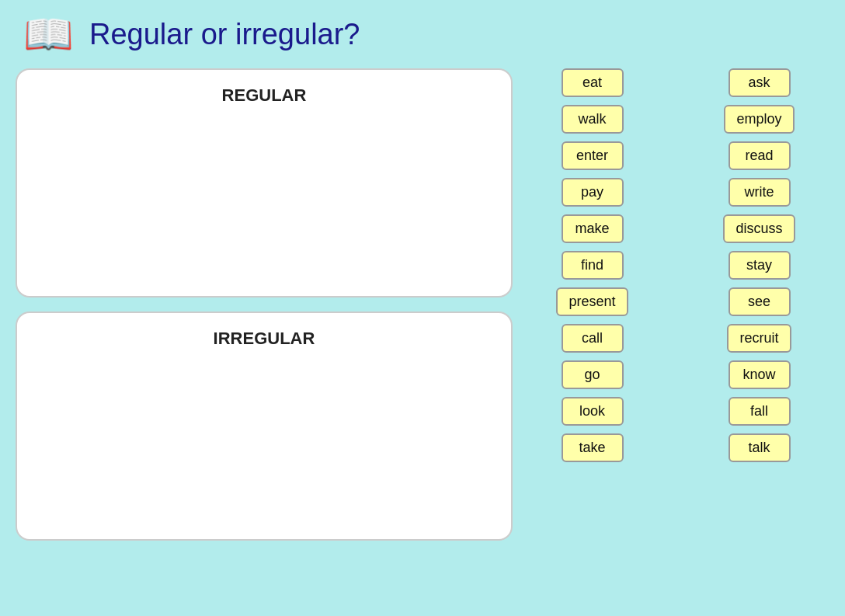 This screenshot has height=616, width=845. What do you see at coordinates (760, 412) in the screenshot?
I see `word-btn-fall: fall` at bounding box center [760, 412].